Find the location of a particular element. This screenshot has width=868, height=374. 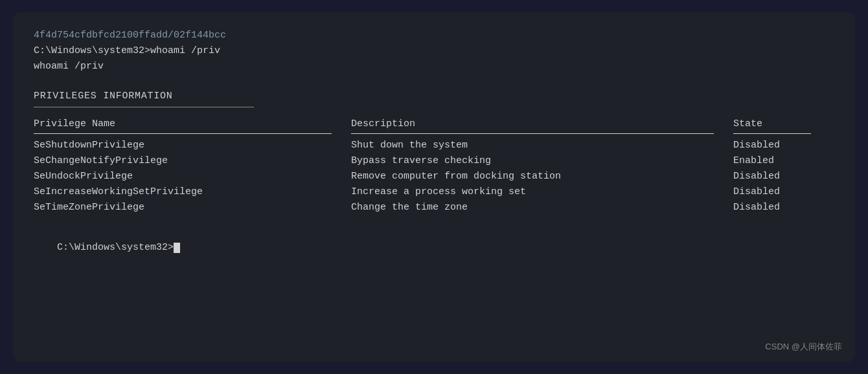

table-row: SeIncreaseWorkingSetPrivilege Increase a… is located at coordinates (434, 192).